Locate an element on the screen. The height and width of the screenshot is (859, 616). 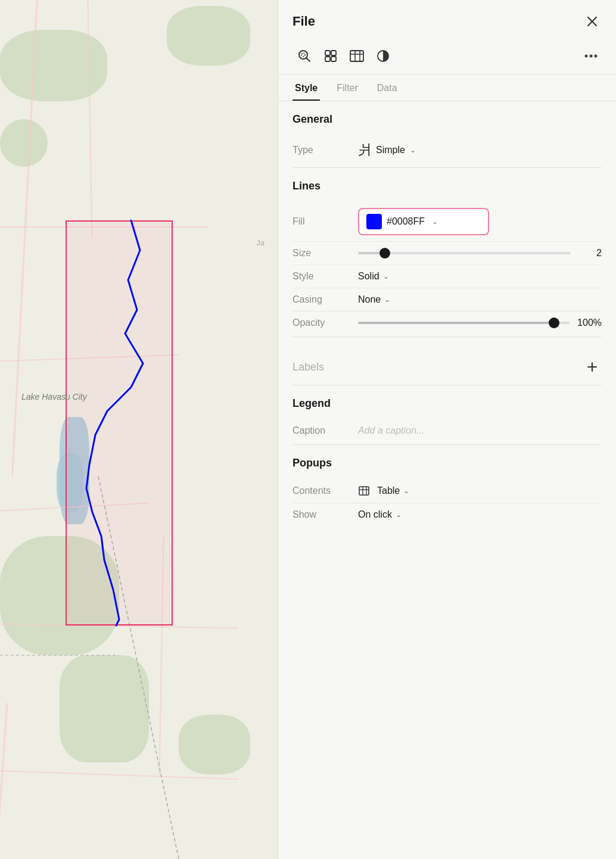
lines-section: Lines Fill #0008FF ⌄ Size is located at coordinates (447, 251).